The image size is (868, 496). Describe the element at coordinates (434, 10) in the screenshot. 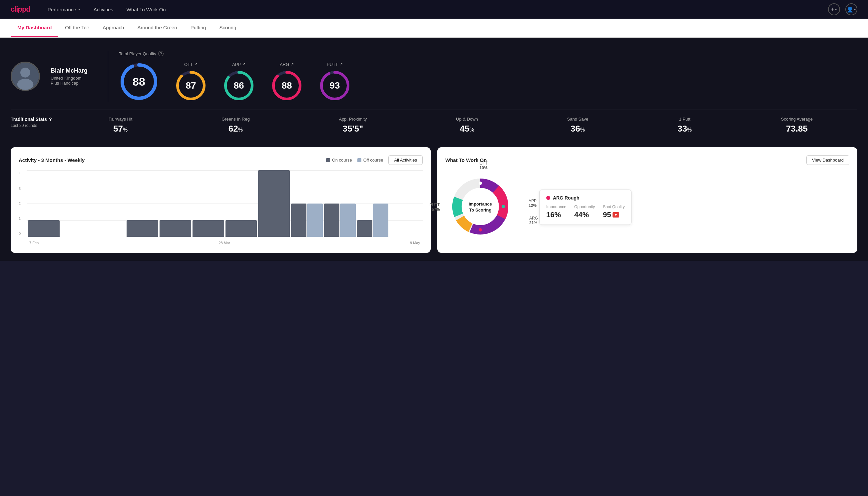

I see `top-nav: clippd Performance ▾ Activities What To …` at that location.